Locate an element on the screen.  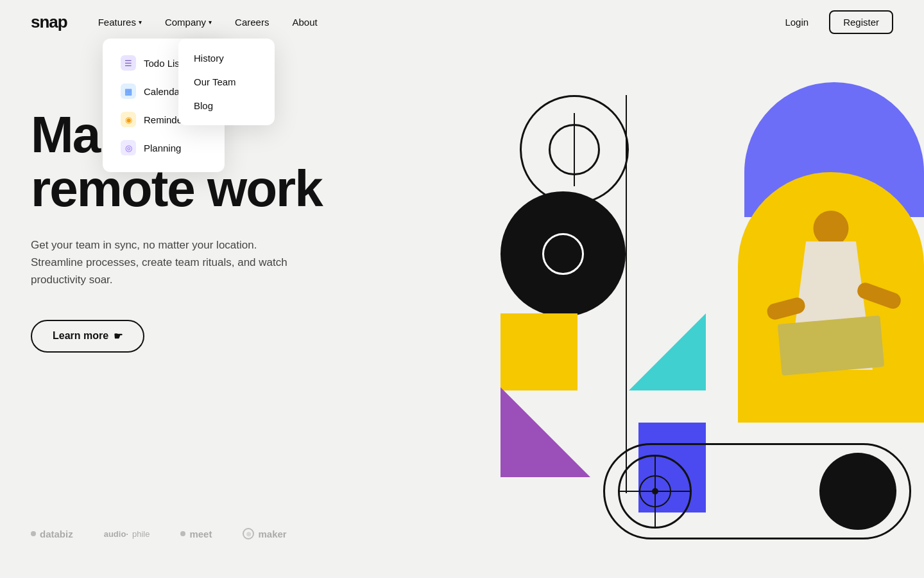
circle-black is located at coordinates (563, 254).